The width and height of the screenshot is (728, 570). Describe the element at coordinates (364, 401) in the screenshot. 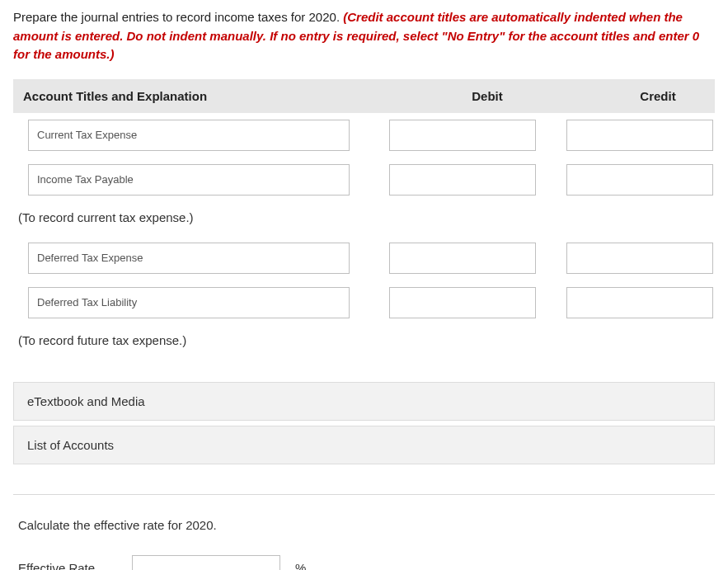

I see `etextbook-and-media-button: eTextbook and Media` at that location.